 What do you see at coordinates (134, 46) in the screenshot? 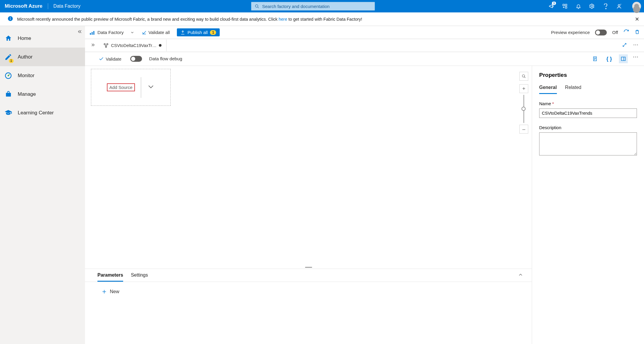
I see `editor-tab-title: CSVtoDeltaC19VaxTr…` at bounding box center [134, 46].